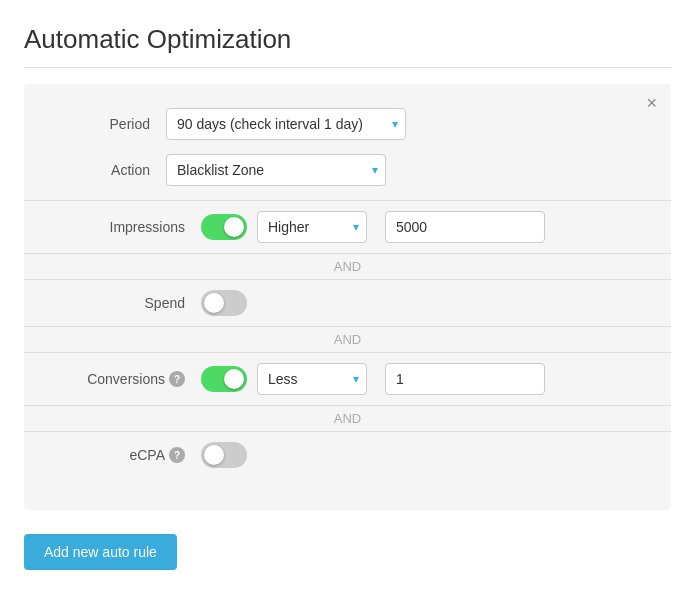 The image size is (695, 600). What do you see at coordinates (312, 379) in the screenshot?
I see `conversions-condition-select: Less Higher Equal` at bounding box center [312, 379].